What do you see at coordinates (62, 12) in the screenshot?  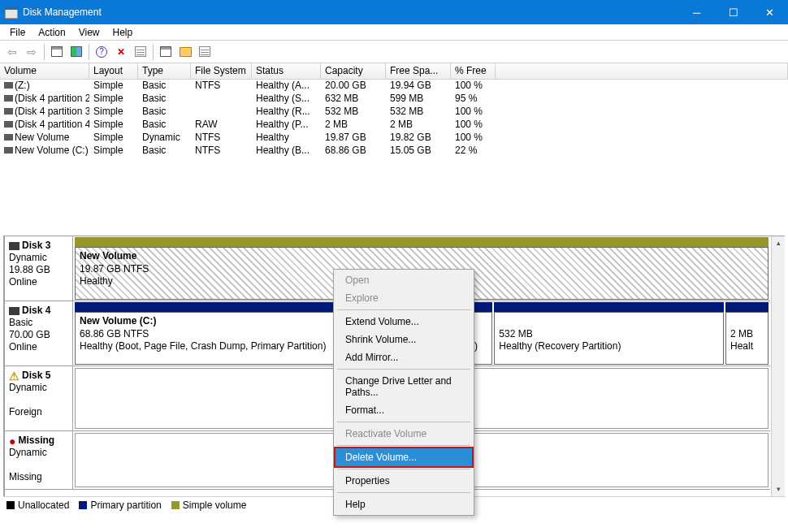 I see `window-title: Disk Management` at bounding box center [62, 12].